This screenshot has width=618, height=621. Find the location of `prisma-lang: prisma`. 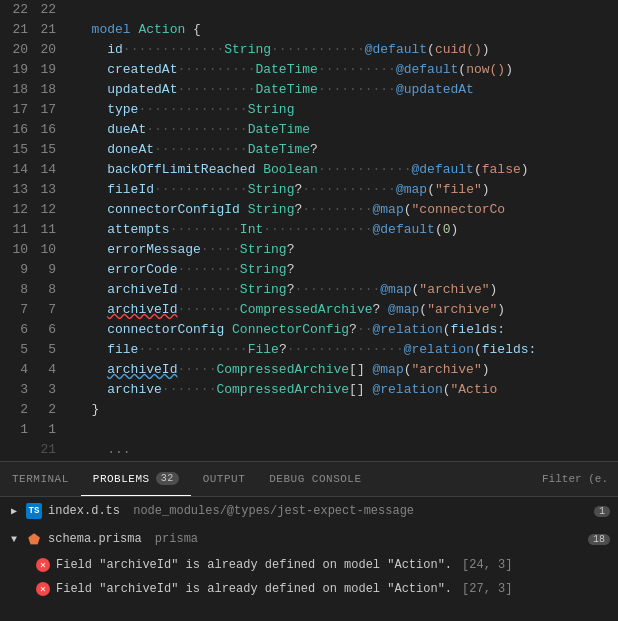

prisma-lang: prisma is located at coordinates (173, 539).